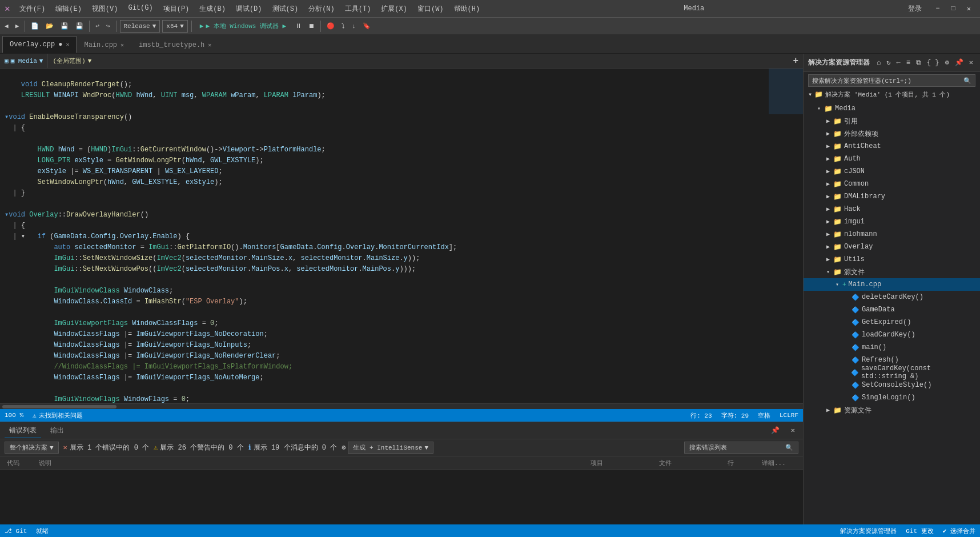 The height and width of the screenshot is (537, 980). What do you see at coordinates (39, 45) in the screenshot?
I see `tab-overlay-cpp: Overlay.cpp ● ✕` at bounding box center [39, 45].